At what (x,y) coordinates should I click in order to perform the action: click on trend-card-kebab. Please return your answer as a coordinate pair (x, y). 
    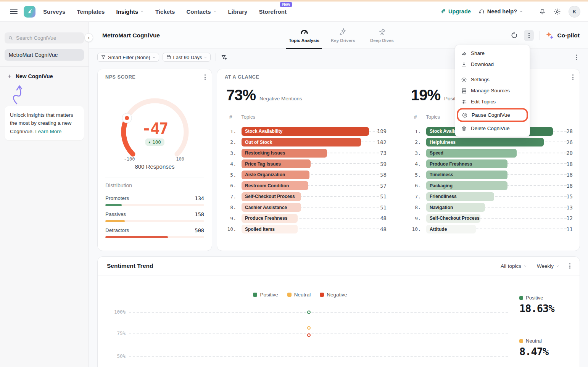
    Looking at the image, I should click on (570, 266).